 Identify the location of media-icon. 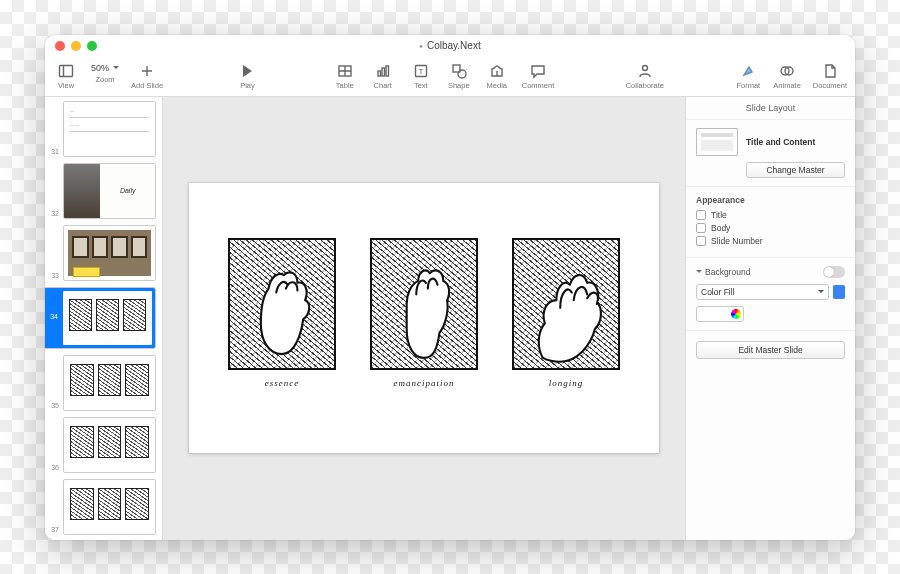
(497, 71).